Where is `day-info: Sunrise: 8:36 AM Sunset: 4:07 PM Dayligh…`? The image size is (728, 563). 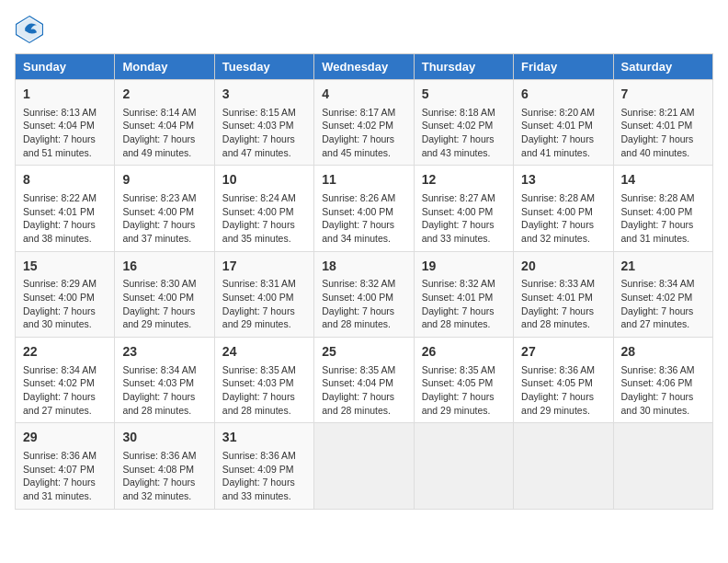
day-info: Sunrise: 8:36 AM Sunset: 4:07 PM Dayligh… is located at coordinates (64, 477).